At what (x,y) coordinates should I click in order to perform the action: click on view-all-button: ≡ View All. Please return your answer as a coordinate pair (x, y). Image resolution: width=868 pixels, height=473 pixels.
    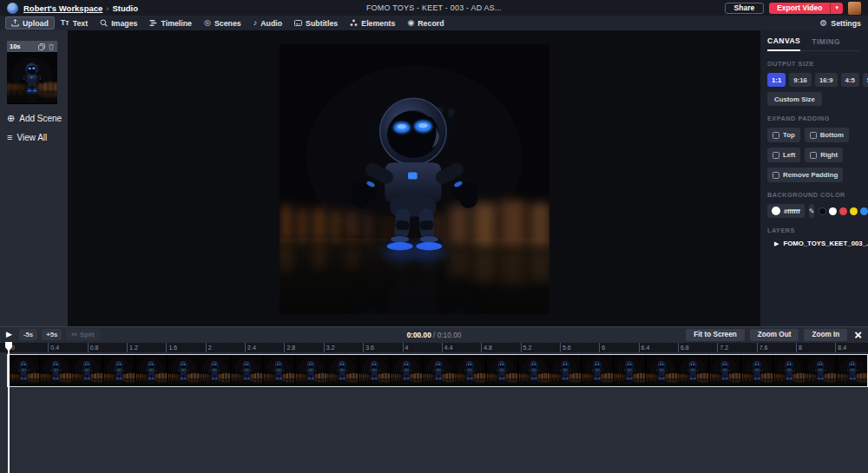
    Looking at the image, I should click on (34, 137).